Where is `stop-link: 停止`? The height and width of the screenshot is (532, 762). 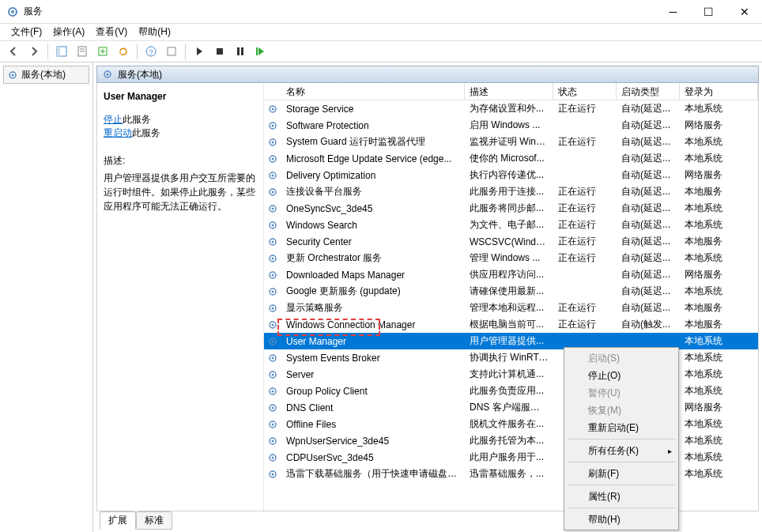
stop-link: 停止 is located at coordinates (113, 119).